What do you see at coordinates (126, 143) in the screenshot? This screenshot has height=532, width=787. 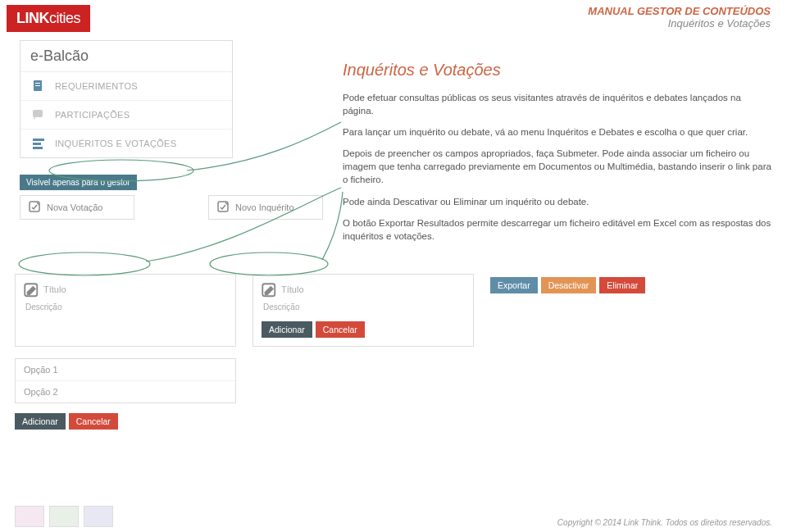 I see `sidebar-item-inqueritos: INQUÉRITOS E VOTAÇÕES` at bounding box center [126, 143].